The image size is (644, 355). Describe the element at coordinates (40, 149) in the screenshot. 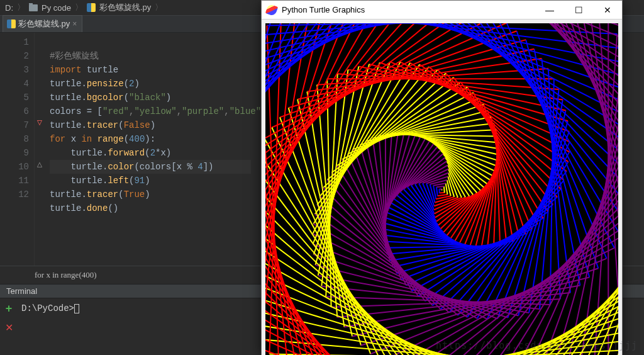

I see `fold-column: ▽ △` at that location.